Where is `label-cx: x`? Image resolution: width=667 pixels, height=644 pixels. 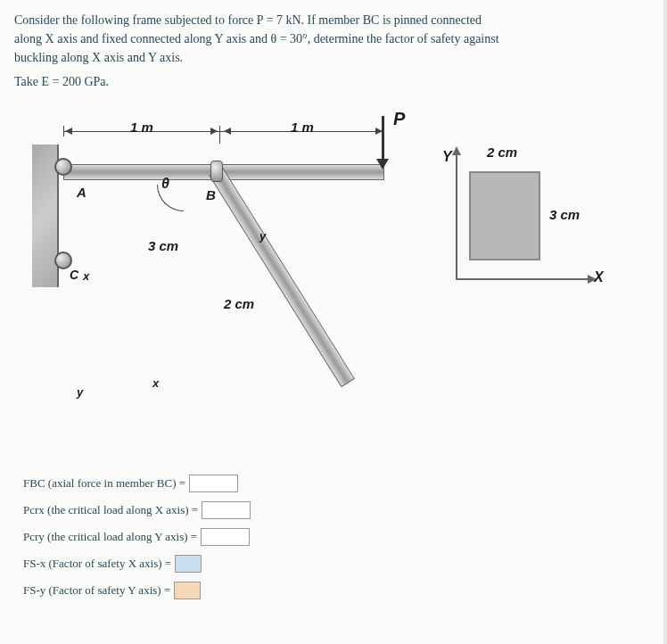 label-cx: x is located at coordinates (86, 277).